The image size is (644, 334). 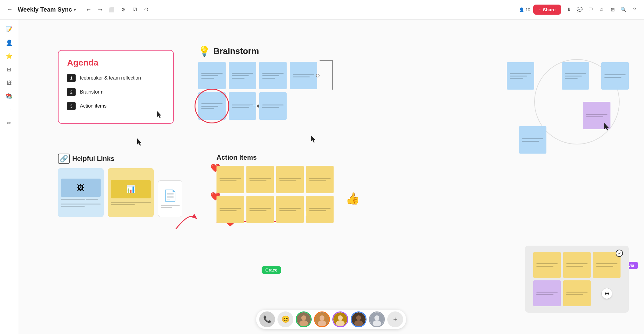 What do you see at coordinates (607, 265) in the screenshot?
I see `br-sticky-3: ✓` at bounding box center [607, 265].